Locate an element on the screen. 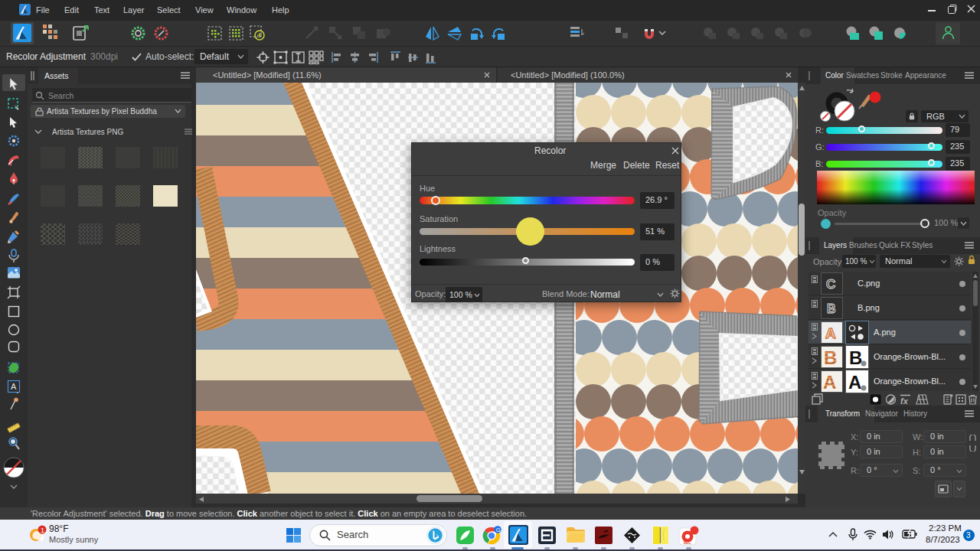 The height and width of the screenshot is (551, 980). svg-text: 1 is located at coordinates (43, 530).